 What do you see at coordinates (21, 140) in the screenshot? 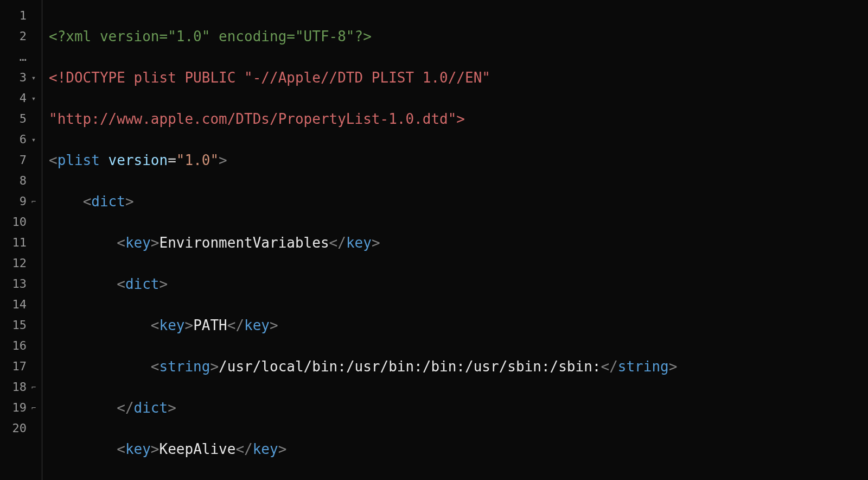
I see `gutter-row: 6▾` at bounding box center [21, 140].